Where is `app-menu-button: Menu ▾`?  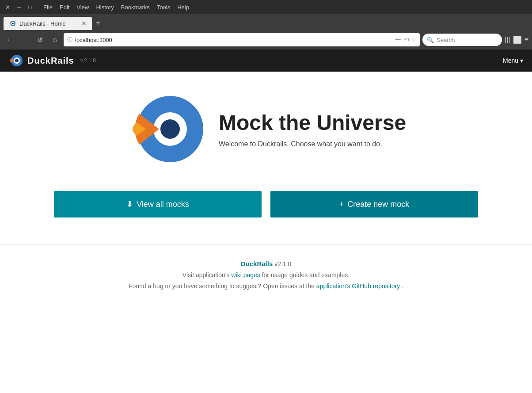
app-menu-button: Menu ▾ is located at coordinates (513, 61).